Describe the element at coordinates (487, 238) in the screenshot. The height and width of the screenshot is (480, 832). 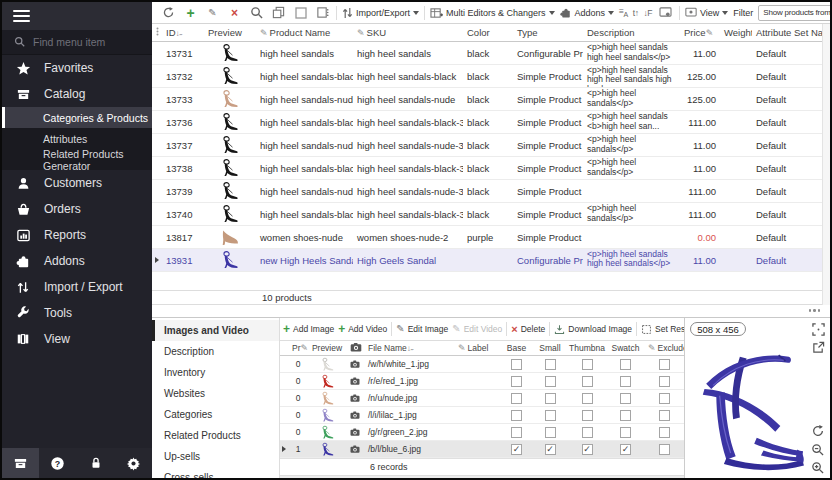
I see `table-row: 13817women shoes-nudewomen shoes-nude-2p…` at that location.